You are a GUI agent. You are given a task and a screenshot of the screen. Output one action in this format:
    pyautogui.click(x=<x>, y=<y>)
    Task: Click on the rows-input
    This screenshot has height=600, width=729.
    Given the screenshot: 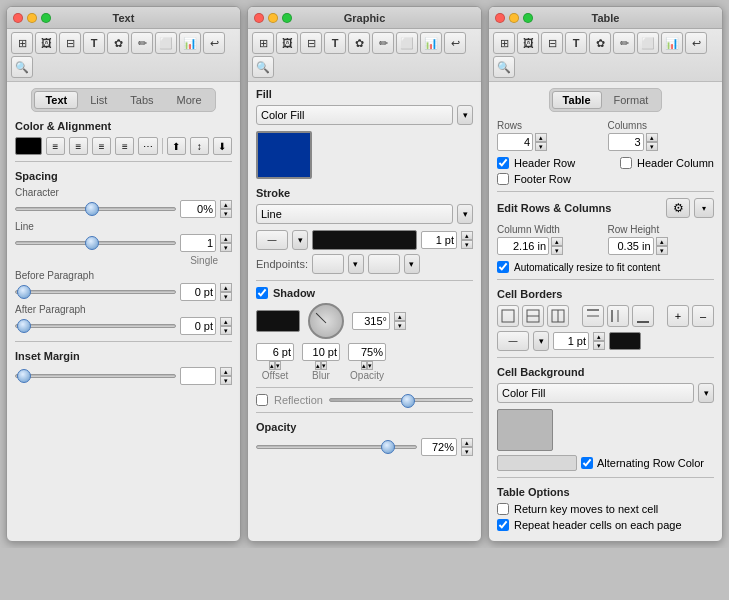 What is the action you would take?
    pyautogui.click(x=515, y=142)
    